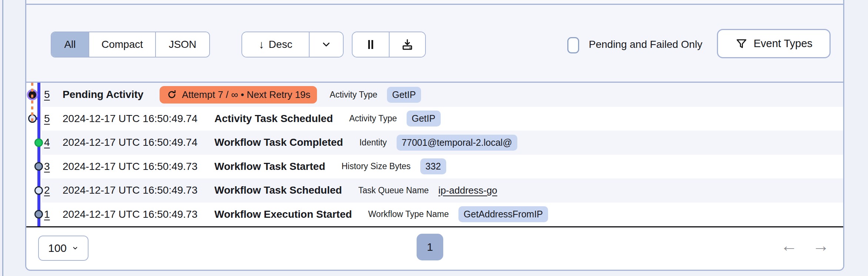 The width and height of the screenshot is (868, 276). I want to click on next-page-button: →, so click(821, 246).